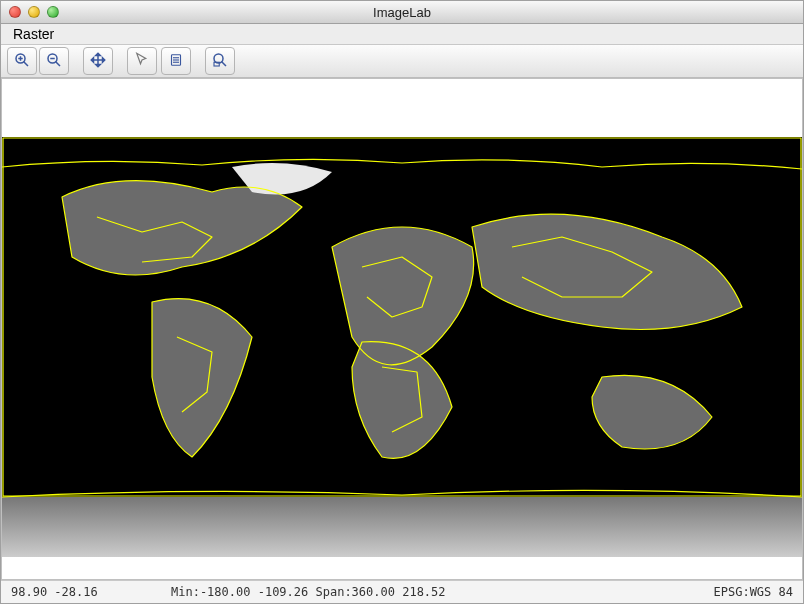 This screenshot has width=804, height=604. What do you see at coordinates (30, 12) in the screenshot?
I see `window-controls` at bounding box center [30, 12].